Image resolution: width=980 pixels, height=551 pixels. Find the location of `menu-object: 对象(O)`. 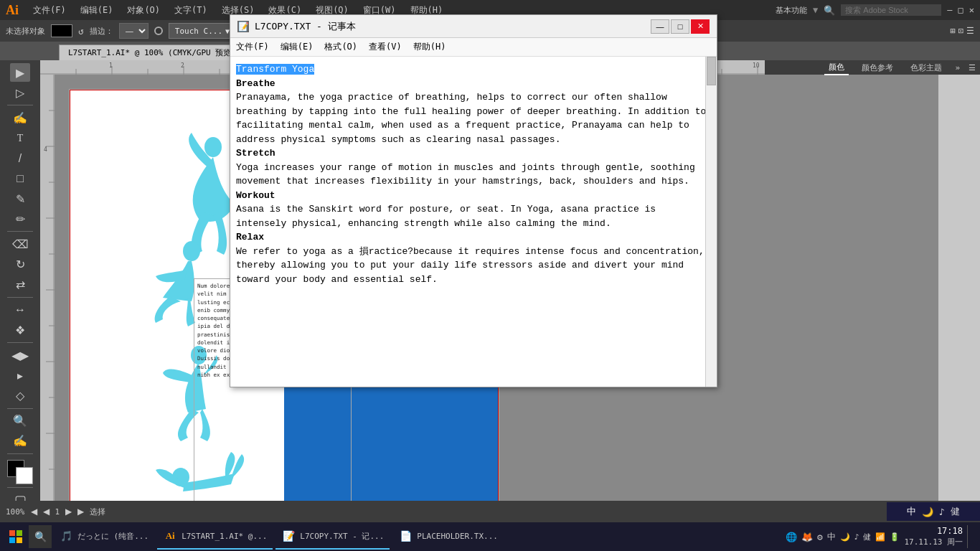

menu-object: 对象(O) is located at coordinates (143, 10).